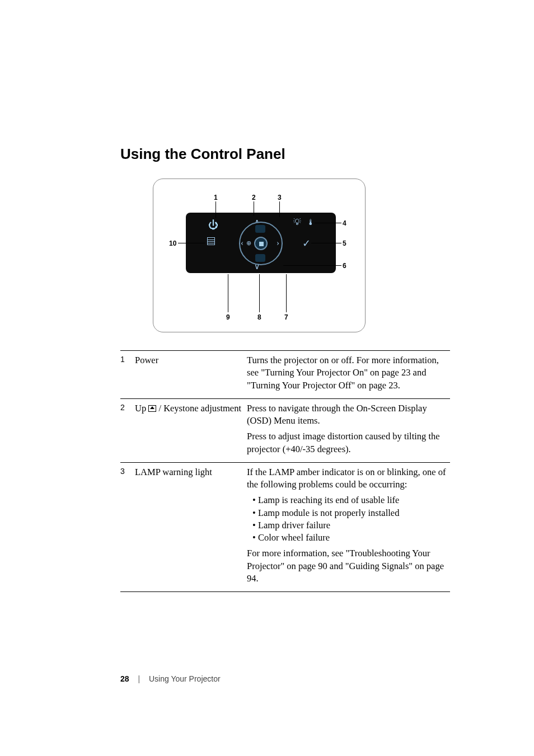  I want to click on plus-label-icon: ⊕, so click(249, 243).